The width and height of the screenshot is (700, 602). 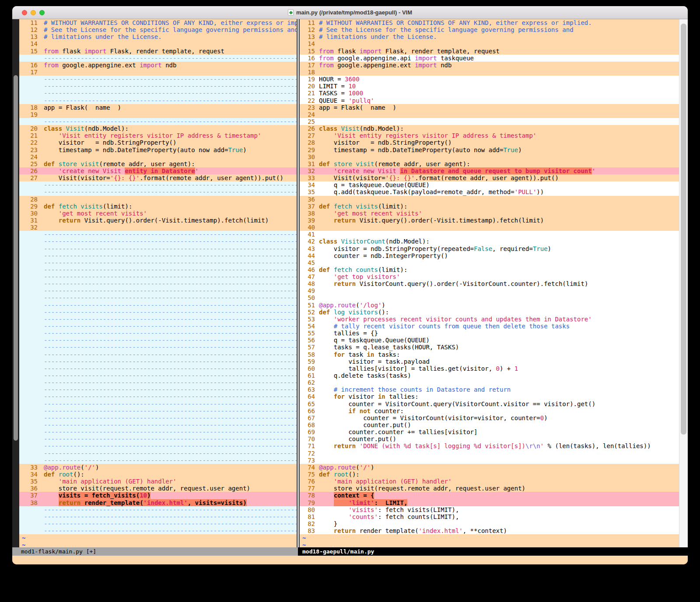 What do you see at coordinates (489, 390) in the screenshot?
I see `code-line: 63 # increment those counts in Datastore…` at bounding box center [489, 390].